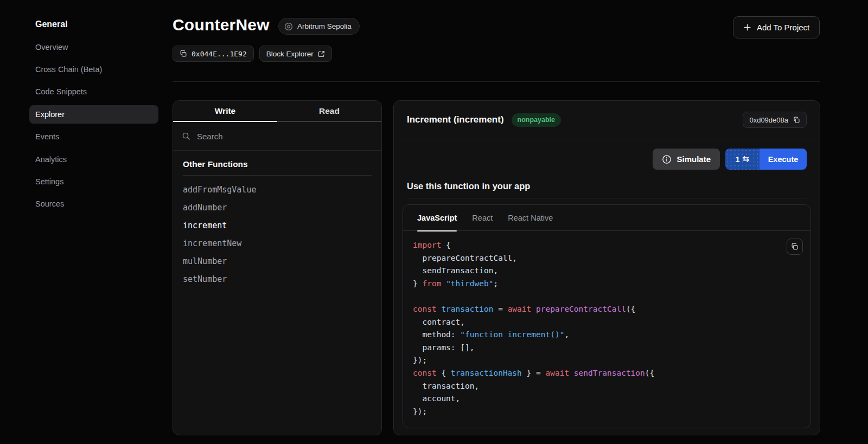 This screenshot has width=868, height=444. I want to click on other-functions-section: Other Functions addFromMsgValueaddNumber…, so click(277, 223).